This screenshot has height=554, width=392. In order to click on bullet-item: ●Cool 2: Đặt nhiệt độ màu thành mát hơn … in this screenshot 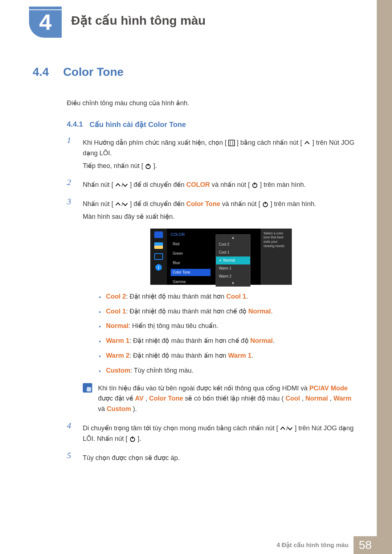, I will do `click(229, 297)`.